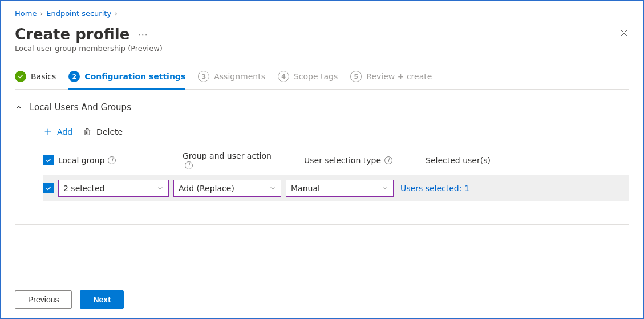  What do you see at coordinates (72, 34) in the screenshot?
I see `page-title: Create profile` at bounding box center [72, 34].